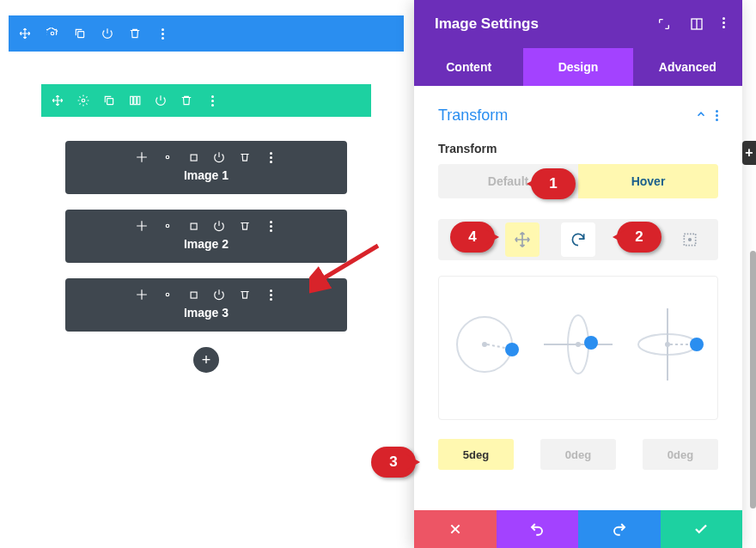  What do you see at coordinates (648, 181) in the screenshot?
I see `state-hover-tab: Hover` at bounding box center [648, 181].